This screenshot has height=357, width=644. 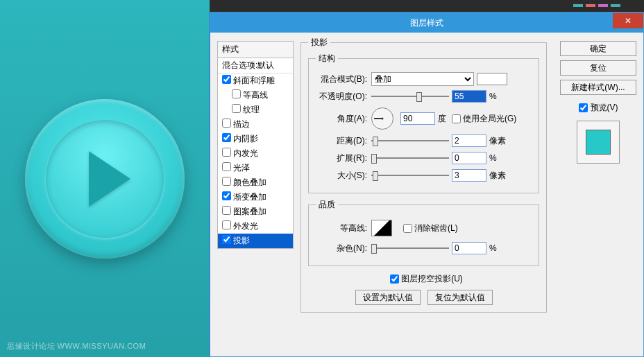 What do you see at coordinates (423, 279) in the screenshot?
I see `knockout-row: 图层挖空投影(U)` at bounding box center [423, 279].